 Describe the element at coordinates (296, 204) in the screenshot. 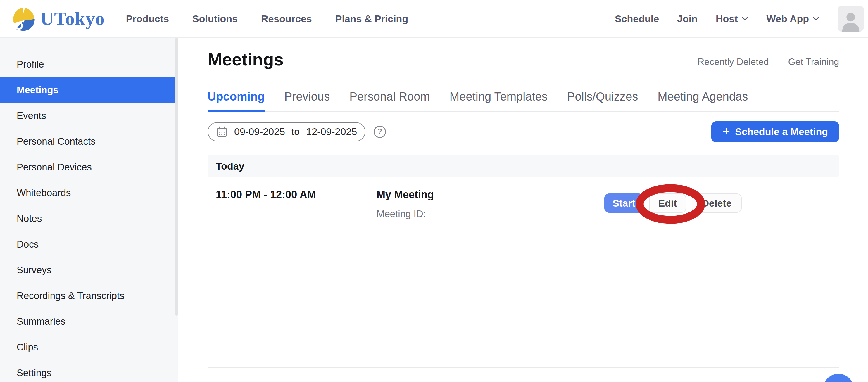

I see `meeting-time: 11:00 PM - 12:00 AM` at that location.